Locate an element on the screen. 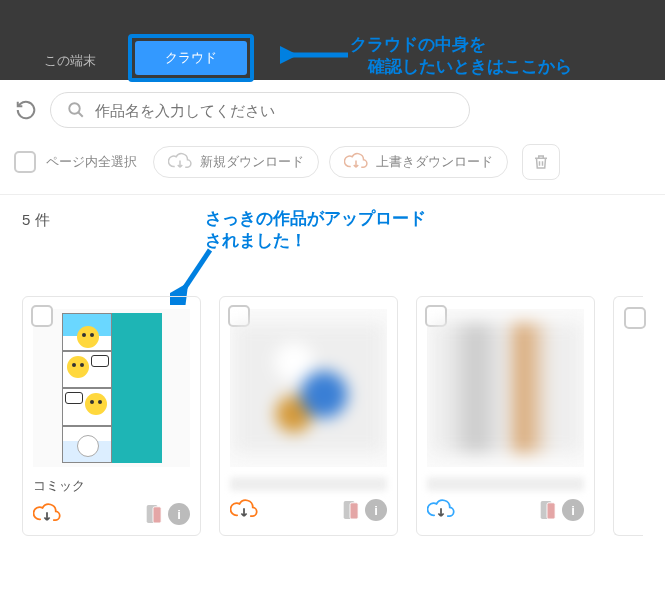  select-all-label: ページ内全選択 is located at coordinates (92, 162).